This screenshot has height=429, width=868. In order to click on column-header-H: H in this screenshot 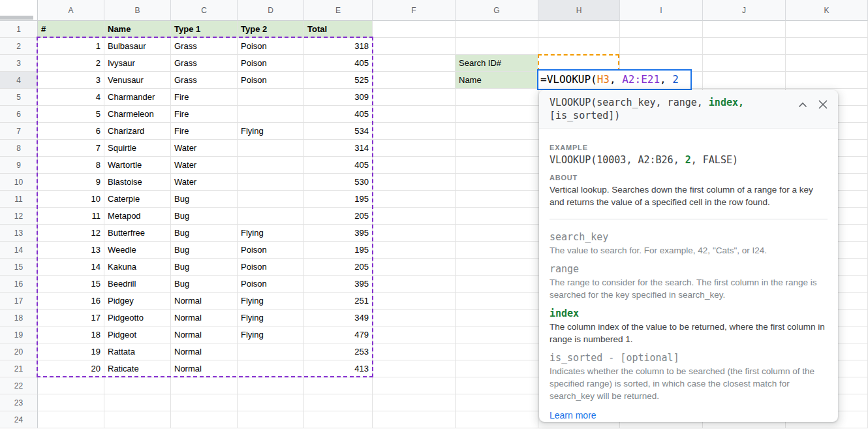, I will do `click(580, 10)`.